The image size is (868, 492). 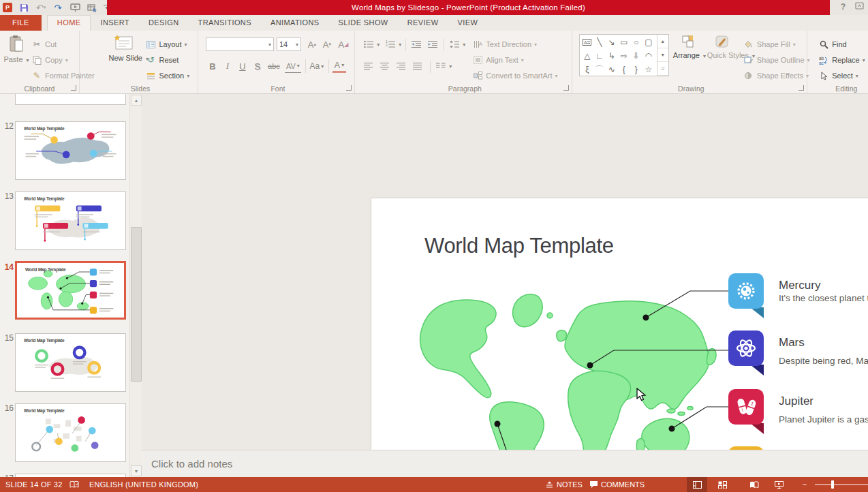 What do you see at coordinates (770, 44) in the screenshot?
I see `shape-fill-button: Shape Fill▾` at bounding box center [770, 44].